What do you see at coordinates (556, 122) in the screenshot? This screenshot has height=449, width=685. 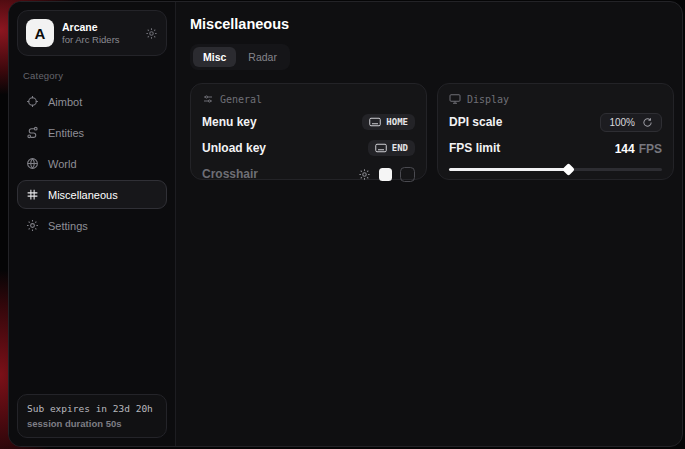 I see `dpi-scale-row: DPI scale 100%` at bounding box center [556, 122].